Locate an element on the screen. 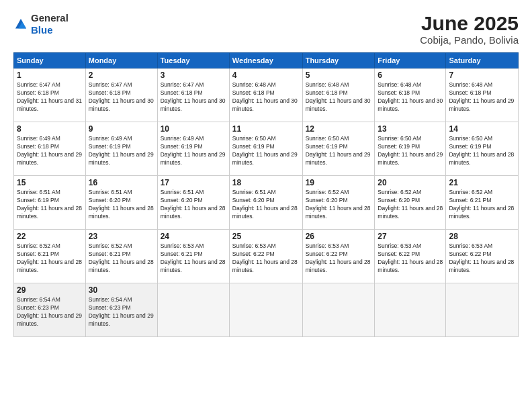 Image resolution: width=532 pixels, height=411 pixels. calendar-week-row: 15 Sunrise: 6:51 AM Sunset: 6:19 PM Dayl… is located at coordinates (266, 203).